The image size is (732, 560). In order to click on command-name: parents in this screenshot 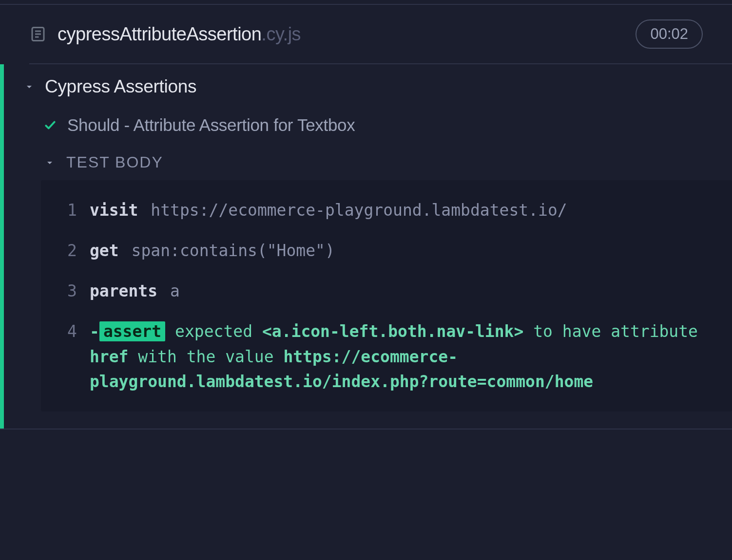, I will do `click(124, 291)`.